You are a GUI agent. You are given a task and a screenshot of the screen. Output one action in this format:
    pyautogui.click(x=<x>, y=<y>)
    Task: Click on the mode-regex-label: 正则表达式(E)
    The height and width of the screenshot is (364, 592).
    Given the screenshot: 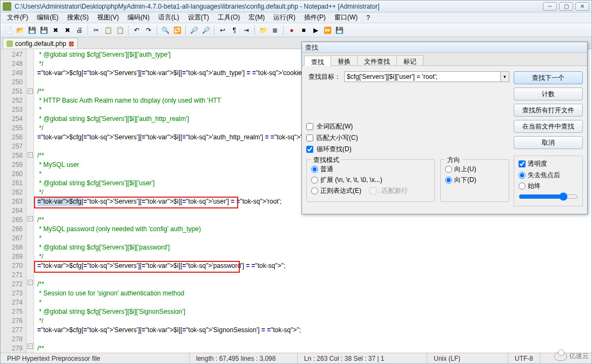 What is the action you would take?
    pyautogui.click(x=341, y=191)
    